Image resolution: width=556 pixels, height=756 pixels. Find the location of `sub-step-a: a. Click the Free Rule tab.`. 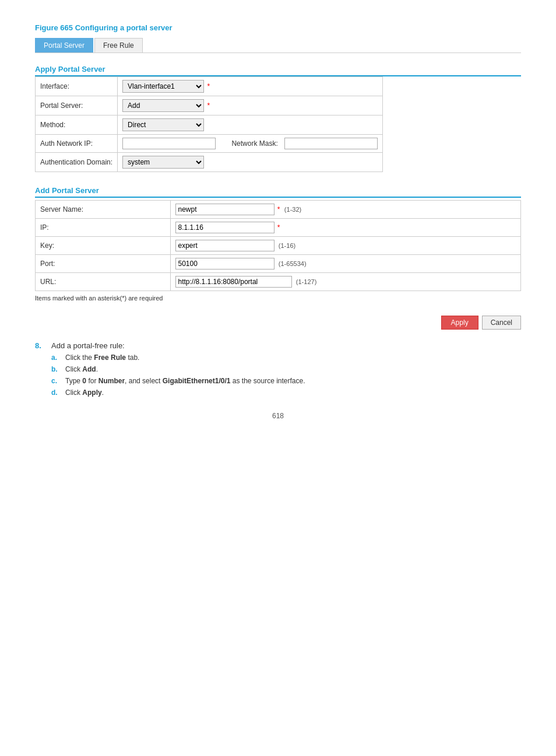

sub-step-a: a. Click the Free Rule tab. is located at coordinates (178, 358).